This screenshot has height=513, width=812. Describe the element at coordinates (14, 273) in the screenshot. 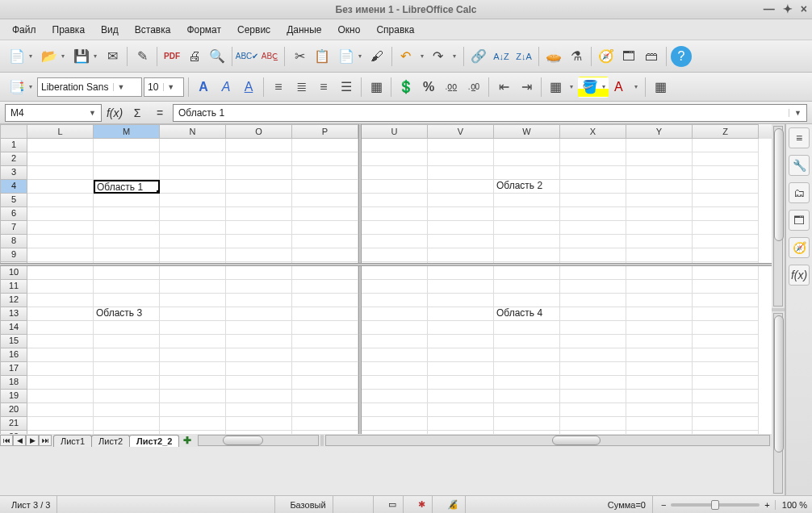

I see `row-header: 10` at that location.